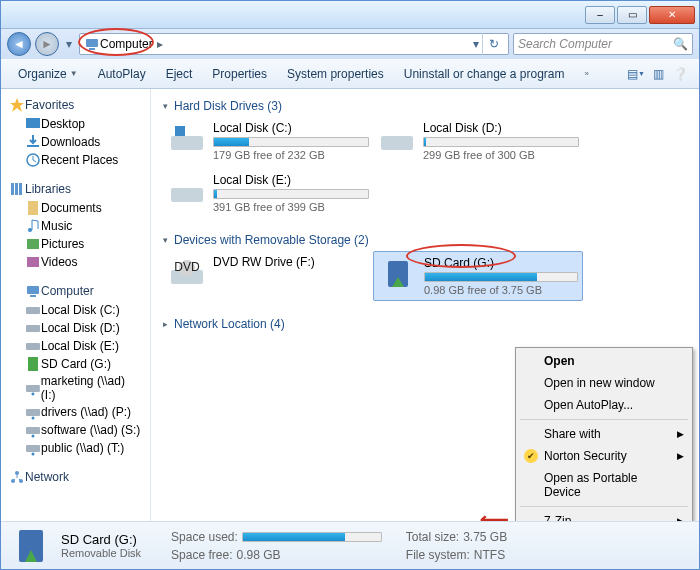 Image resolution: width=700 pixels, height=570 pixels. I want to click on drive-local-d: Local Disk (D:)299 GB free of 300 GB, so click(478, 141).